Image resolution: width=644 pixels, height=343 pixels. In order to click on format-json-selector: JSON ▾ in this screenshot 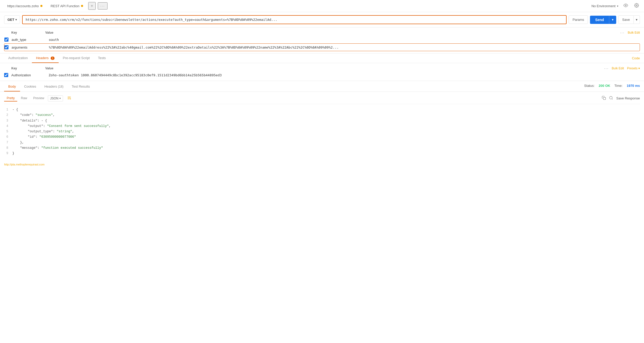, I will do `click(56, 98)`.